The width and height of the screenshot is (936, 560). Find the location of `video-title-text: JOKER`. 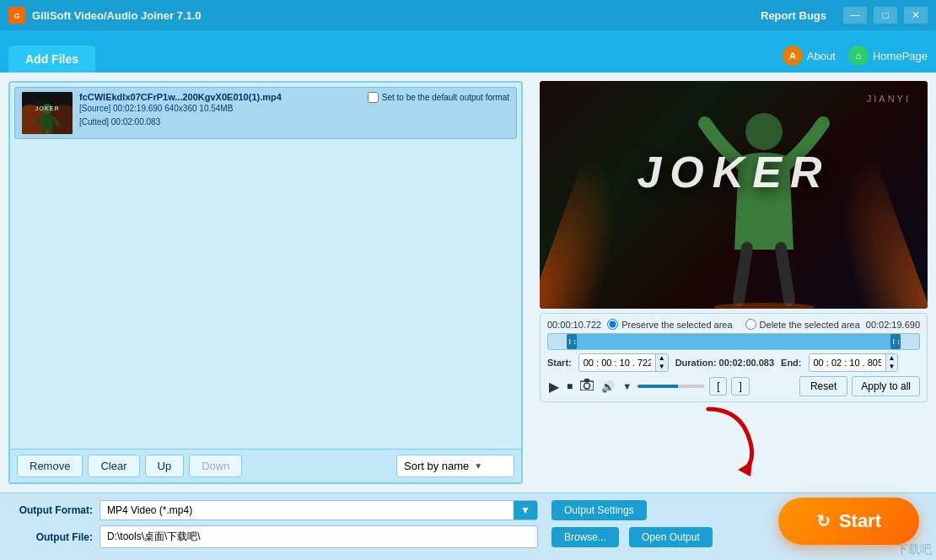

video-title-text: JOKER is located at coordinates (734, 172).